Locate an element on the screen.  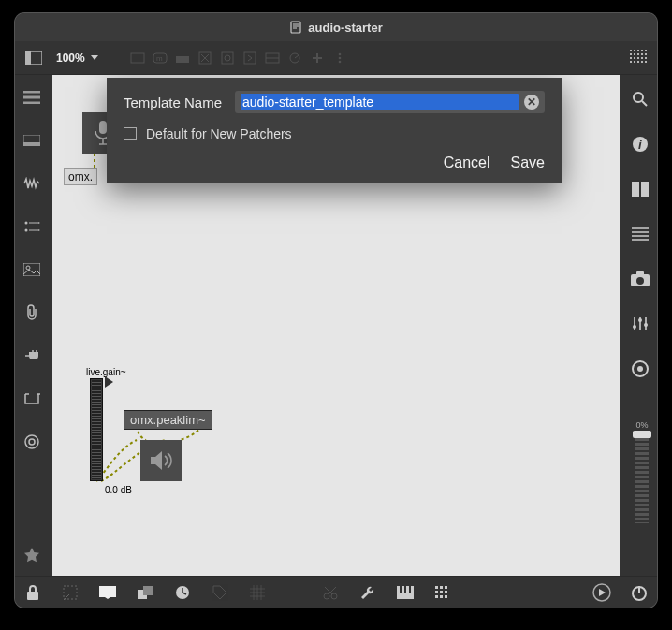
volume-slider: 0% is located at coordinates (642, 472).